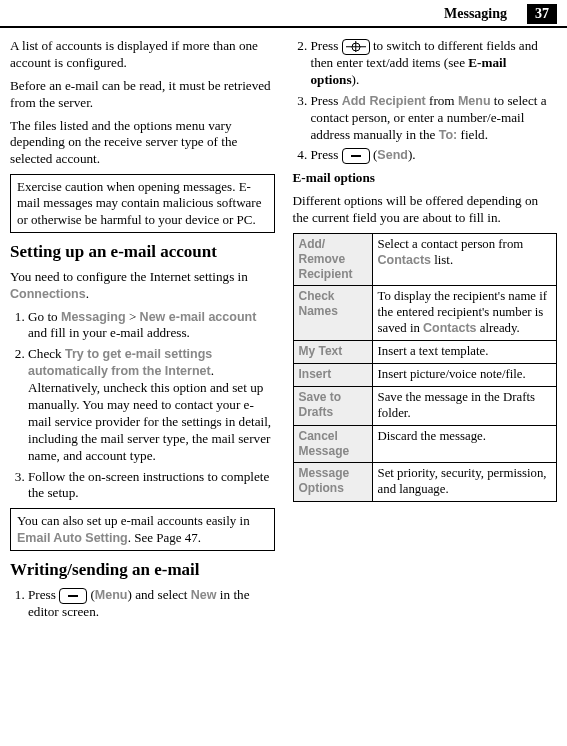 The image size is (567, 746). What do you see at coordinates (284, 14) in the screenshot?
I see `page-header: Messaging 37` at bounding box center [284, 14].